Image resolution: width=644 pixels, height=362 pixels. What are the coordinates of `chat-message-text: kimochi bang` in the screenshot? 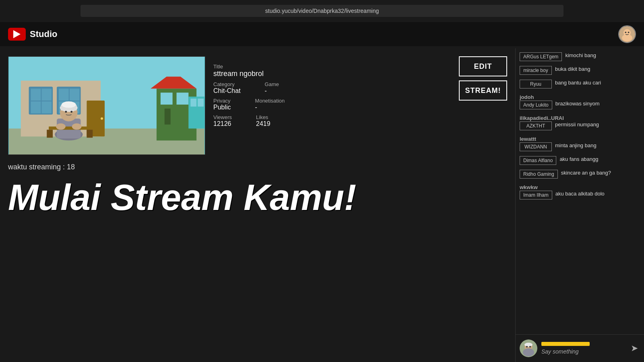 It's located at (603, 56).